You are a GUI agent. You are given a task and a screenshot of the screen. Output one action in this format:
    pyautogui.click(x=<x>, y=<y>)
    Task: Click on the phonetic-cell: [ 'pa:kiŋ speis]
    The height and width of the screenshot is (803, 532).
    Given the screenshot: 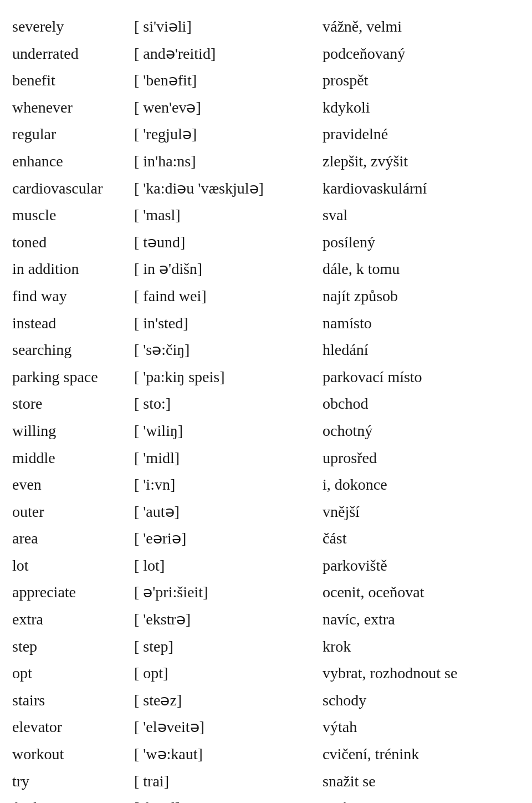 What is the action you would take?
    pyautogui.click(x=227, y=377)
    